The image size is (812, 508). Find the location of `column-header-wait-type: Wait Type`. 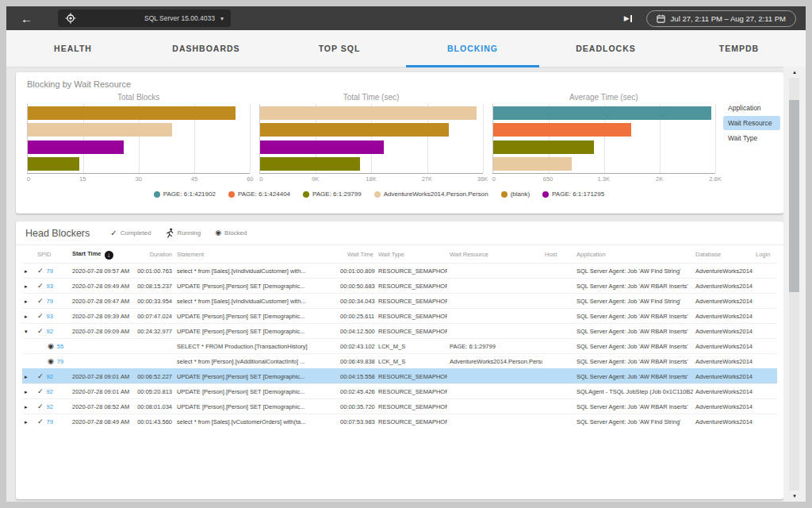

column-header-wait-type: Wait Type is located at coordinates (412, 255).